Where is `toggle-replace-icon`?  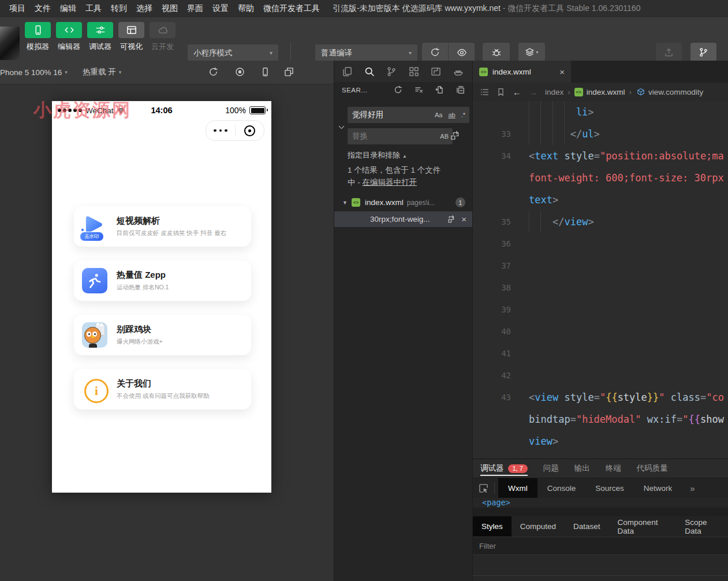 toggle-replace-icon is located at coordinates (342, 127).